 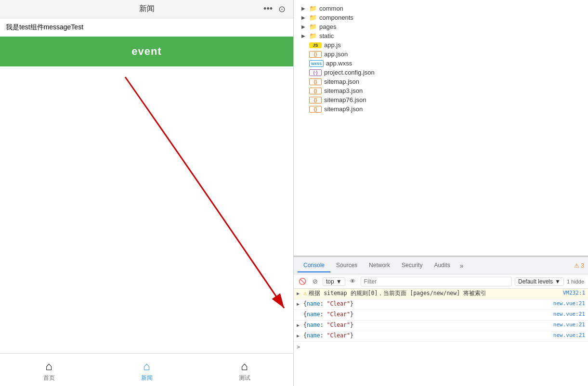 I want to click on devtools-toolbar: 🚫 ⊘ top ▼ 👁 Default levels ▼ 1 hidde, so click(x=441, y=282).